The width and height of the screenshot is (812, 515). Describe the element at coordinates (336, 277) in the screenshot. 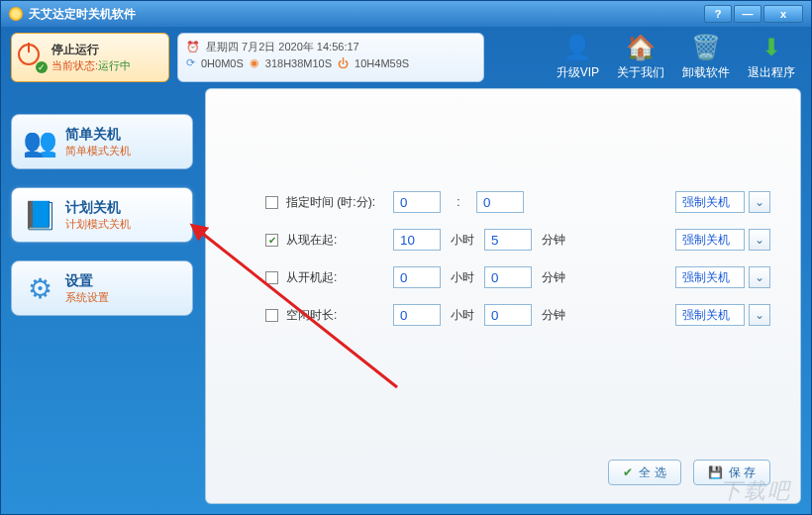

I see `row-label: 从开机起:` at that location.